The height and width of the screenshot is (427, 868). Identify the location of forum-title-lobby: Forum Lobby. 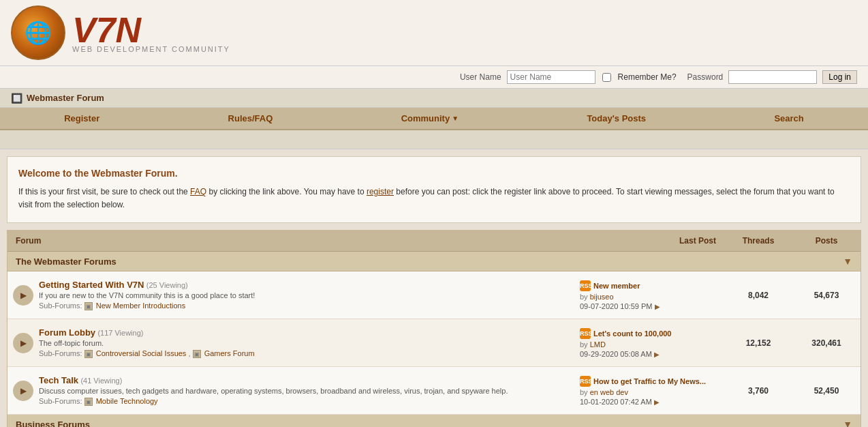
(67, 333).